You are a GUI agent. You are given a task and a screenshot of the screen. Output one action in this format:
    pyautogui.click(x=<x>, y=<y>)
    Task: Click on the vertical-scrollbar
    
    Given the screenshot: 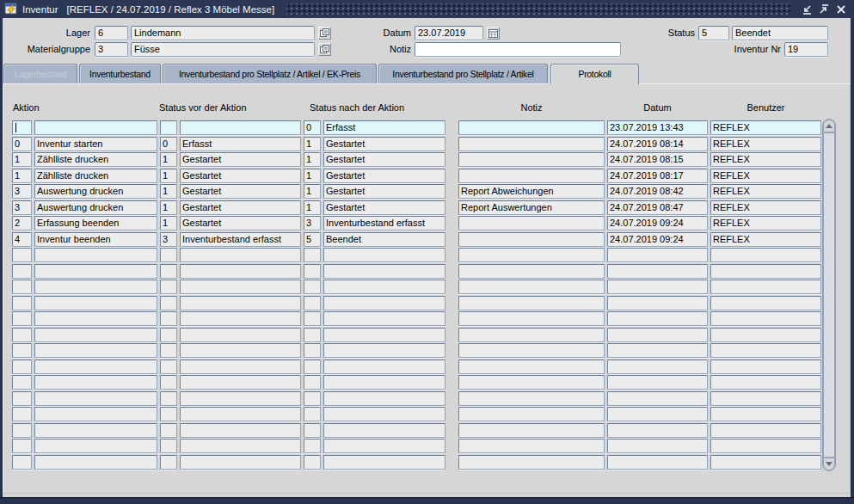 What is the action you would take?
    pyautogui.click(x=829, y=295)
    